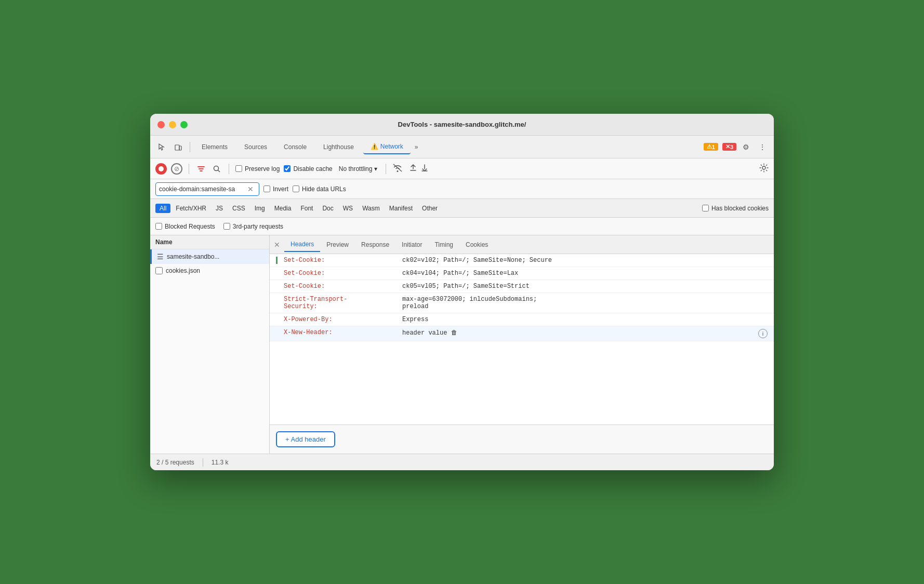 The width and height of the screenshot is (924, 584). What do you see at coordinates (401, 208) in the screenshot?
I see `type-filter-manifest: Manifest` at bounding box center [401, 208].